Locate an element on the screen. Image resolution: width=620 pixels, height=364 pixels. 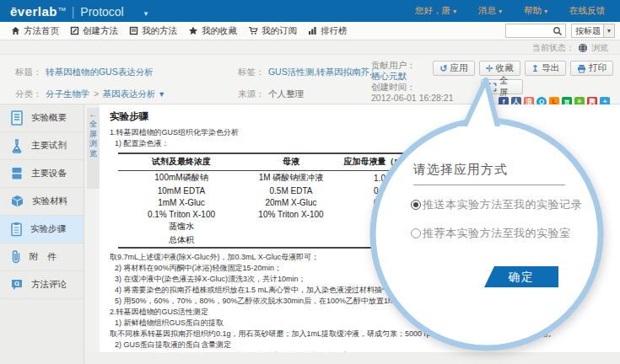
feedback-link: 在线反馈 is located at coordinates (587, 11).